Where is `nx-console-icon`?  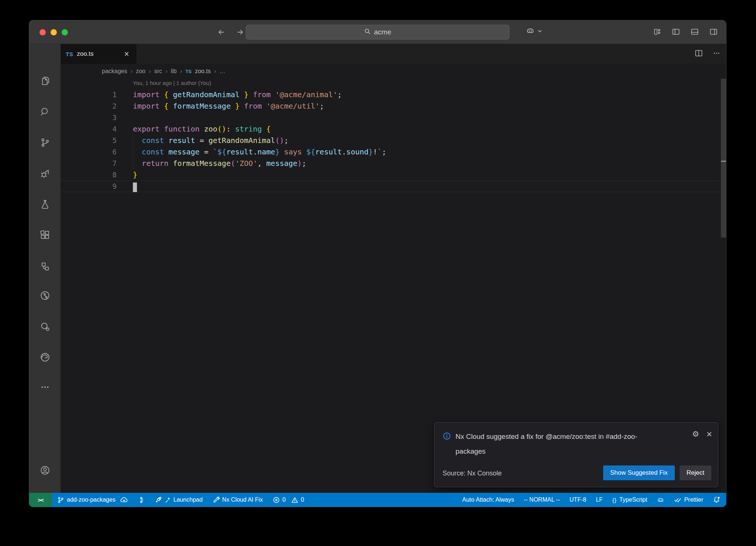 nx-console-icon is located at coordinates (45, 266).